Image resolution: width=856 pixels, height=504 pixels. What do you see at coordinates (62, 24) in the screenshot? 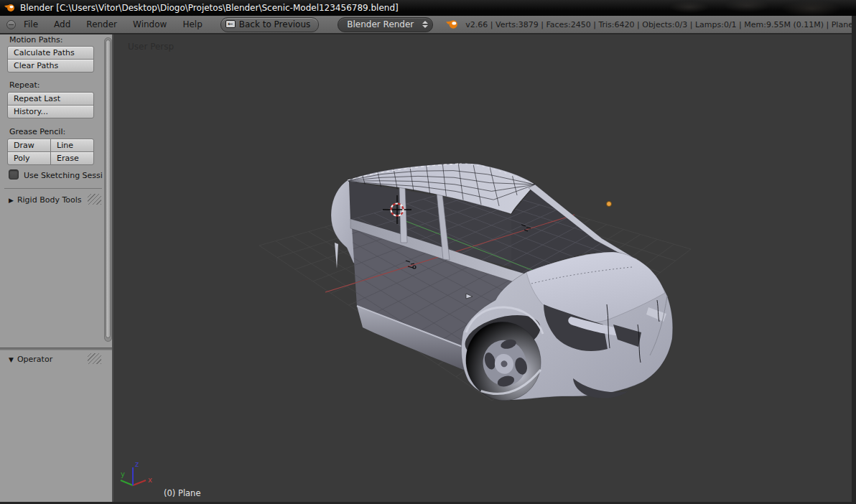
I see `menu-add: Add` at bounding box center [62, 24].